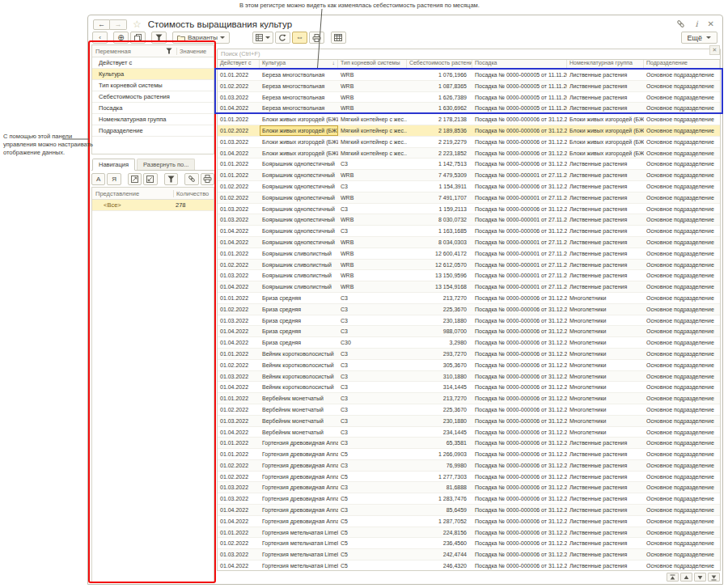 The image size is (728, 588). What do you see at coordinates (440, 209) in the screenshot?
I see `table-cell: 1 159,2113` at bounding box center [440, 209].